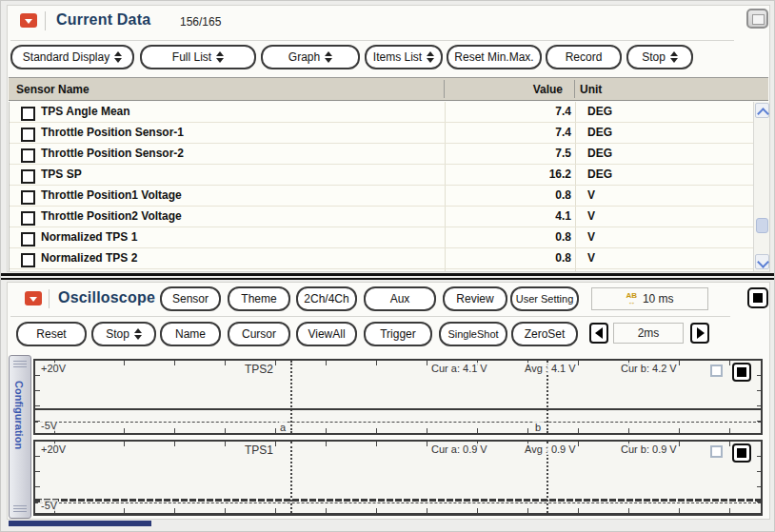 Image resolution: width=775 pixels, height=532 pixels. Describe the element at coordinates (388, 259) in the screenshot. I see `table-row: Normalized TPS 2 0.8 V` at that location.